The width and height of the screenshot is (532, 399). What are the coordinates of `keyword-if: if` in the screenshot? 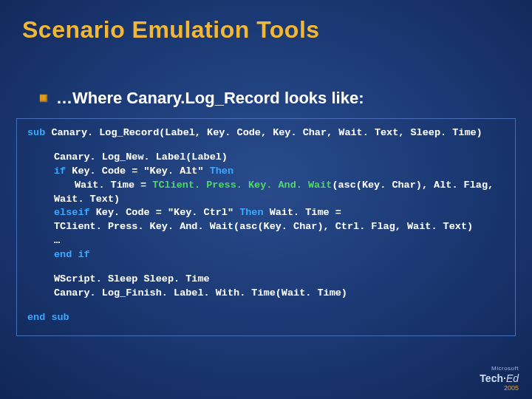 It's located at (60, 171).